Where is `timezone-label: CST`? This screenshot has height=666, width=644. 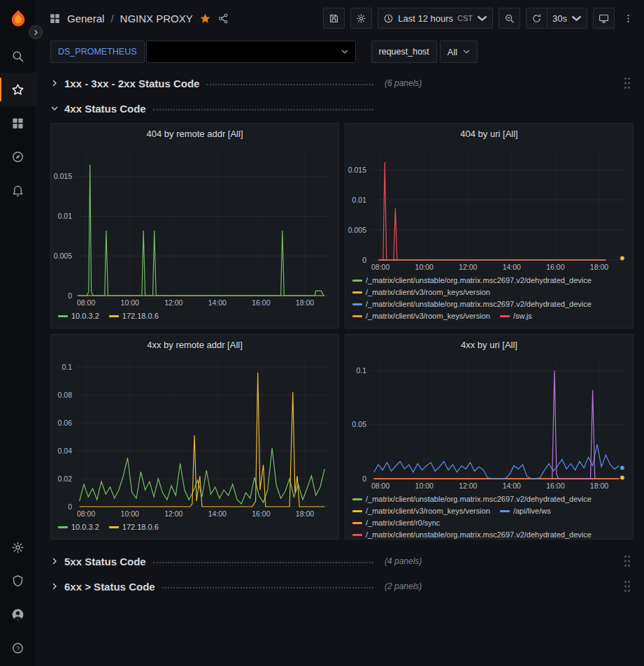 timezone-label: CST is located at coordinates (465, 18).